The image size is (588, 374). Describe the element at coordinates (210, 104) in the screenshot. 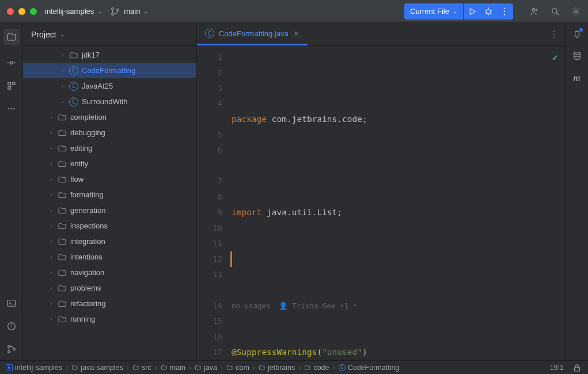

I see `gutter-line: 4` at that location.